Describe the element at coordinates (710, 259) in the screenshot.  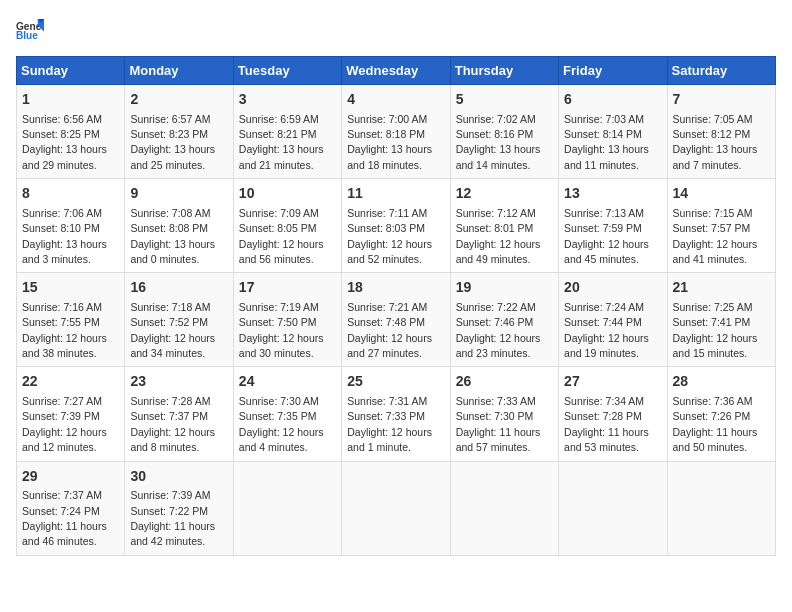
I see `cell-text-line: and 41 minutes.` at that location.